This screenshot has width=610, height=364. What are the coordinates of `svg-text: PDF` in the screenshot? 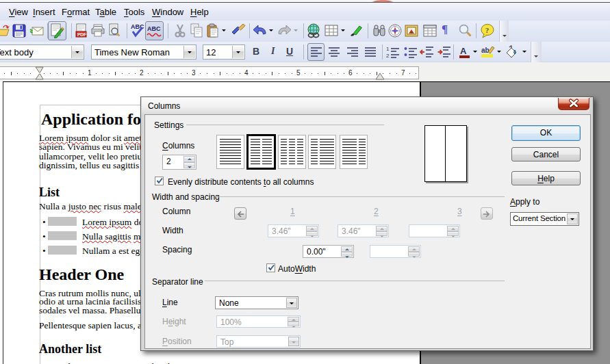 It's located at (82, 34).